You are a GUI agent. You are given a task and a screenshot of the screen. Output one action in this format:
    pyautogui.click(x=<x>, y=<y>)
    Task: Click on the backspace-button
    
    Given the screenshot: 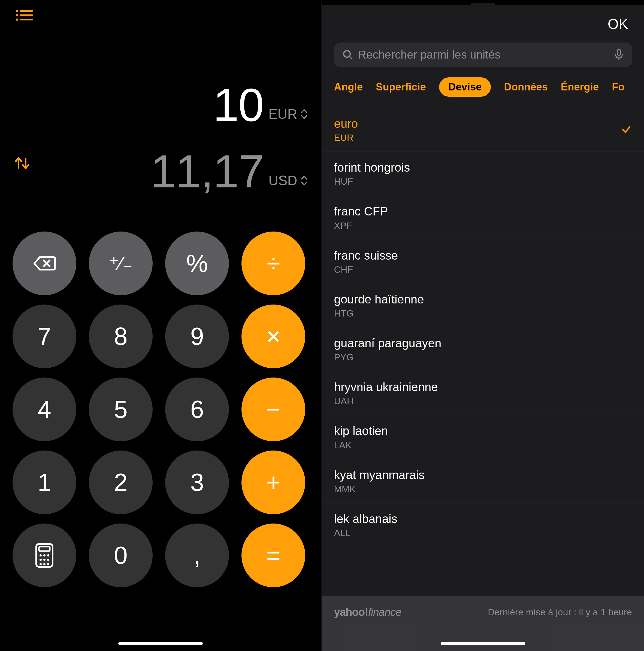 What is the action you would take?
    pyautogui.click(x=45, y=264)
    